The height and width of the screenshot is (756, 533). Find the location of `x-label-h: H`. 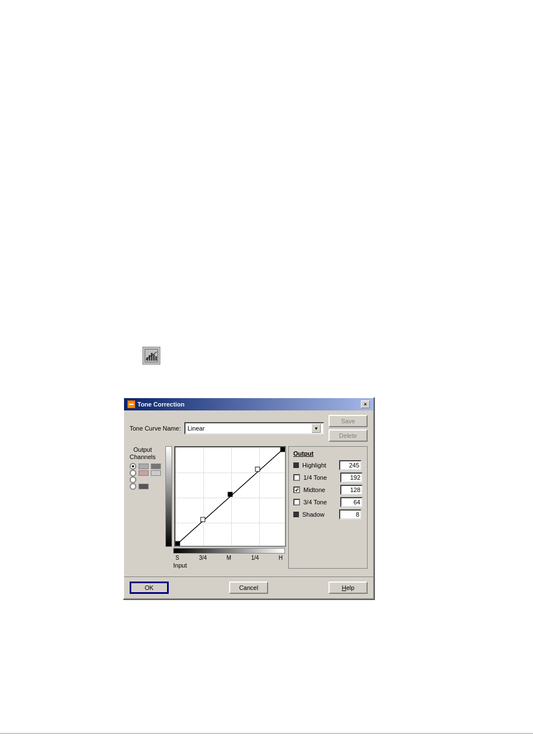

x-label-h: H is located at coordinates (280, 558).